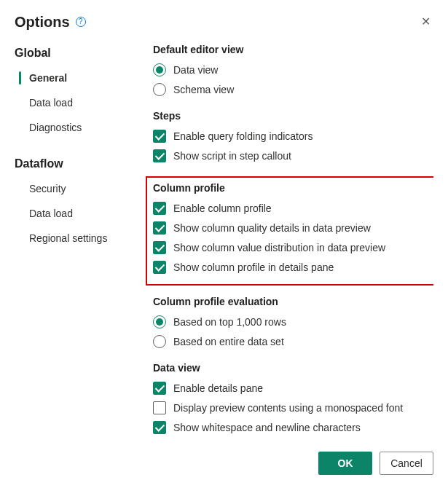 This screenshot has width=448, height=488. I want to click on checkbox-column-profile-details, so click(160, 267).